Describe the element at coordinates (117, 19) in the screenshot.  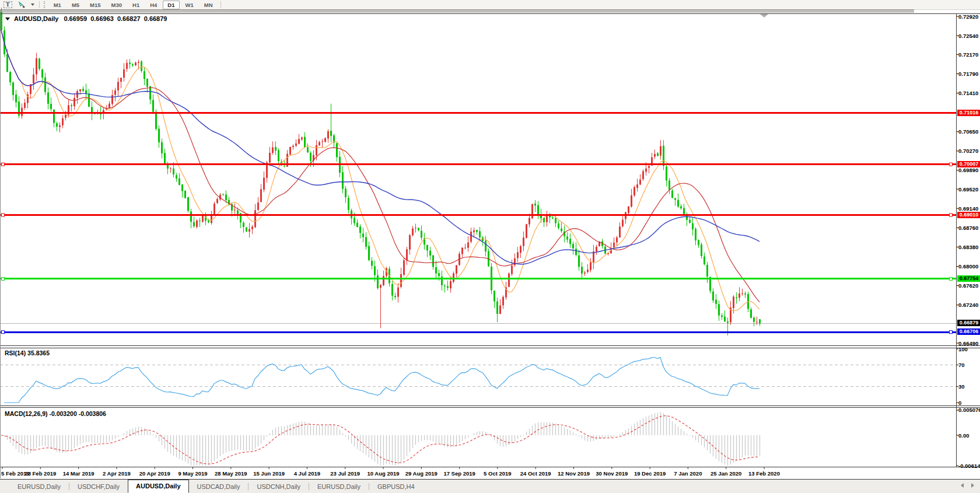
I see `ohlc-quote: 0.669590.669630.668270.66879` at that location.